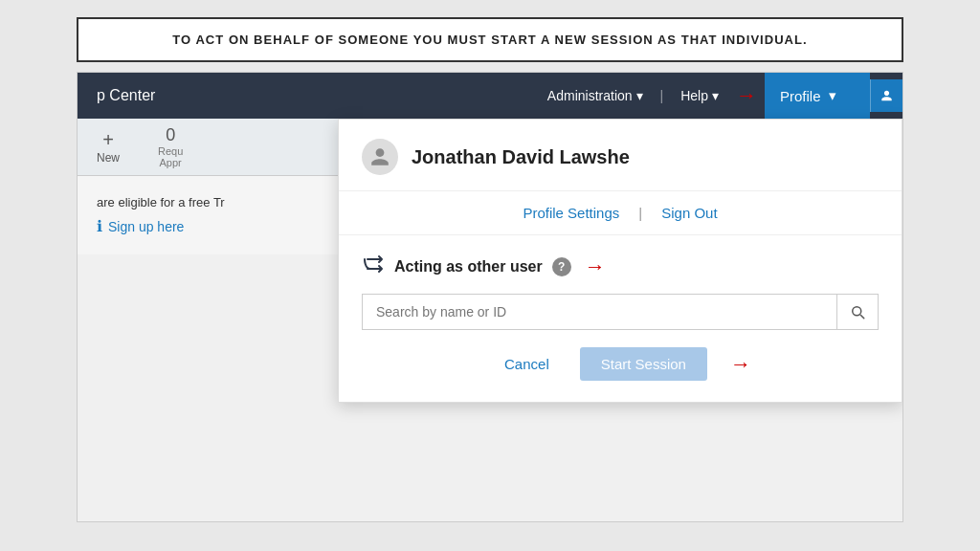 Image resolution: width=980 pixels, height=551 pixels. I want to click on navbar-right: Administration ▾ | Help ▾ → Profile ▾, so click(716, 96).